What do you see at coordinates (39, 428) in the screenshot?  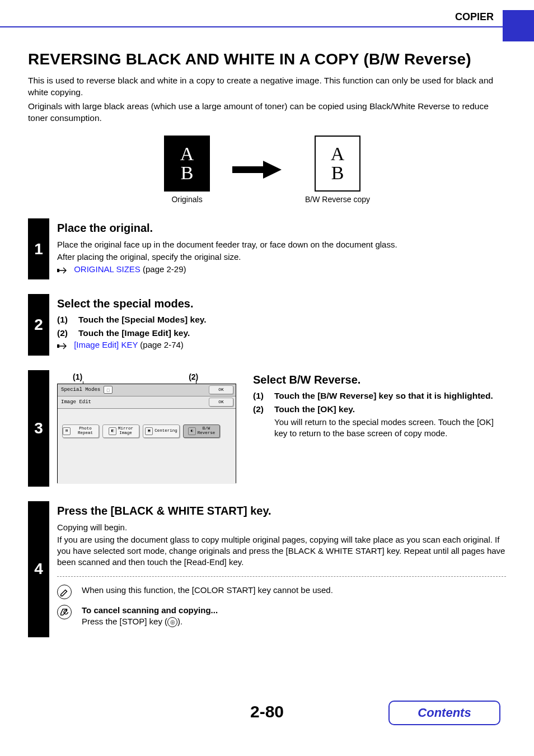 I see `step-number: 3` at bounding box center [39, 428].